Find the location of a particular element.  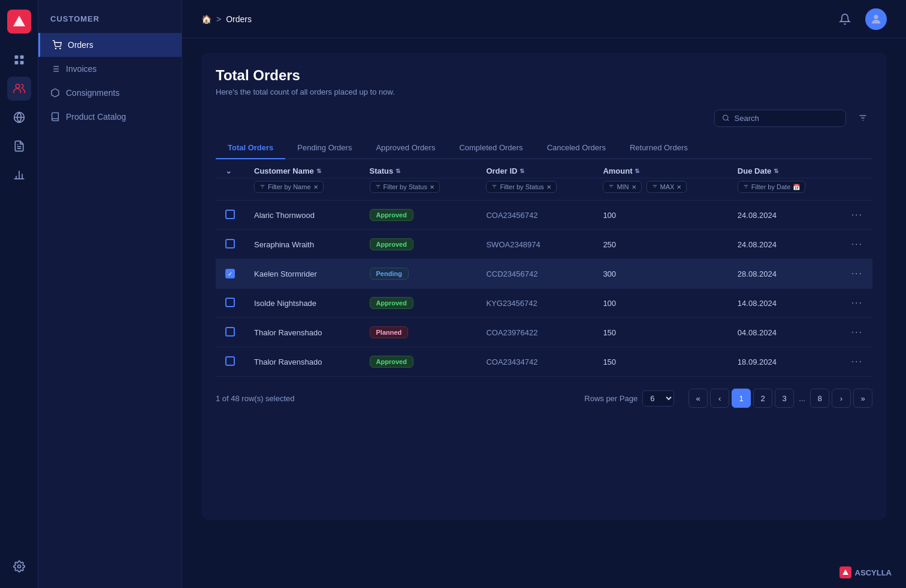

filter-name-clear: ✕ is located at coordinates (316, 187).